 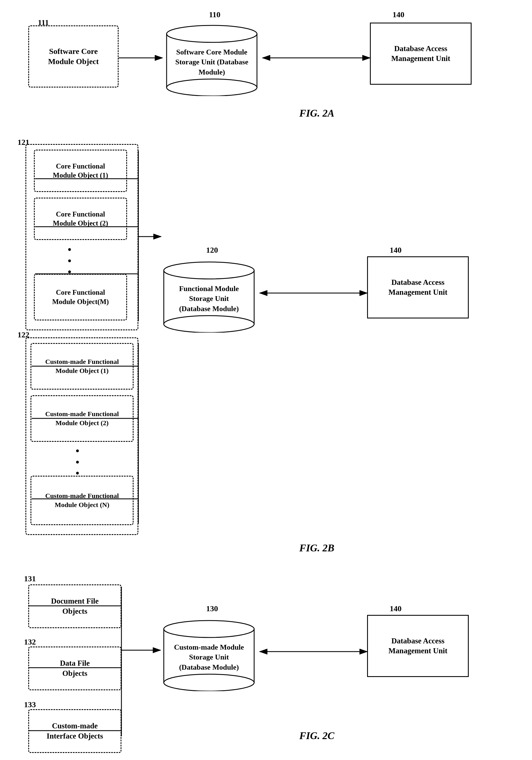 I want to click on label-130: 130, so click(x=212, y=608).